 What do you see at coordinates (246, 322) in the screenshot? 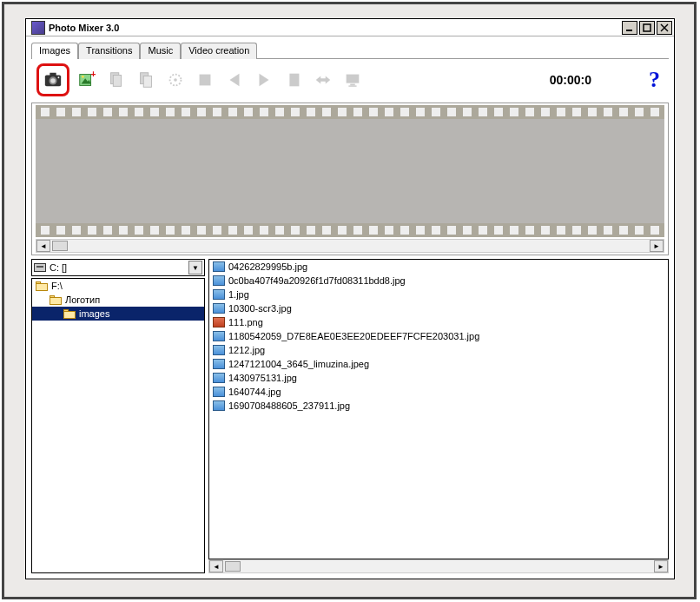
I see `file-name: 111.png` at bounding box center [246, 322].